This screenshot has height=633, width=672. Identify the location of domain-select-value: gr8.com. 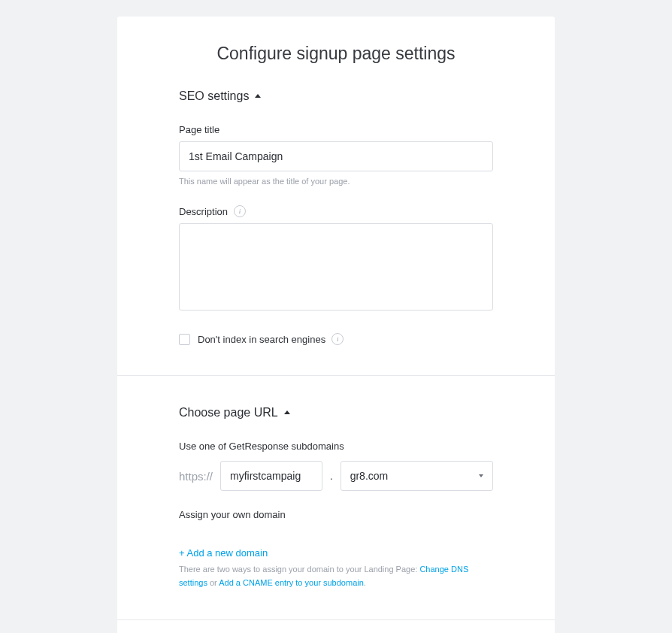
(370, 476).